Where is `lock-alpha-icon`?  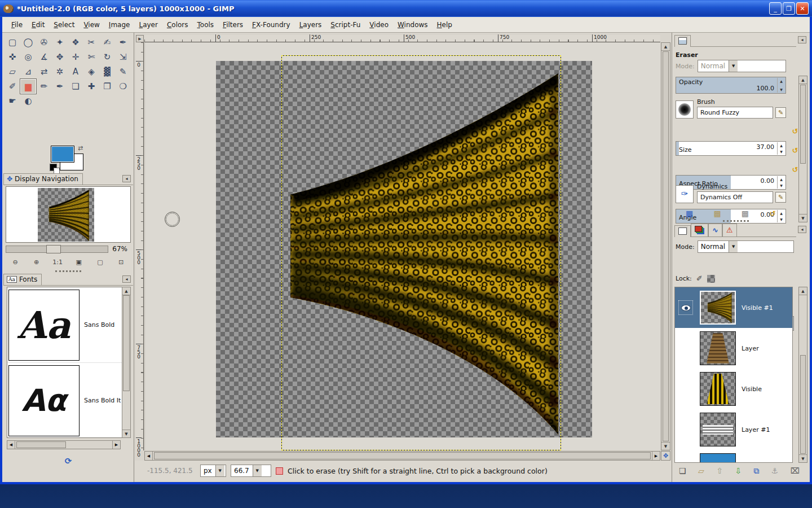 lock-alpha-icon is located at coordinates (711, 279).